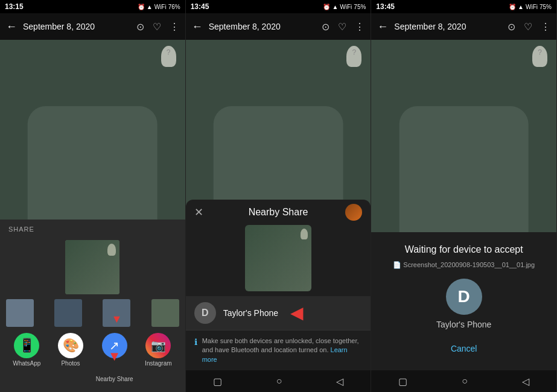  Describe the element at coordinates (279, 258) in the screenshot. I see `nearby-thumb-area` at that location.